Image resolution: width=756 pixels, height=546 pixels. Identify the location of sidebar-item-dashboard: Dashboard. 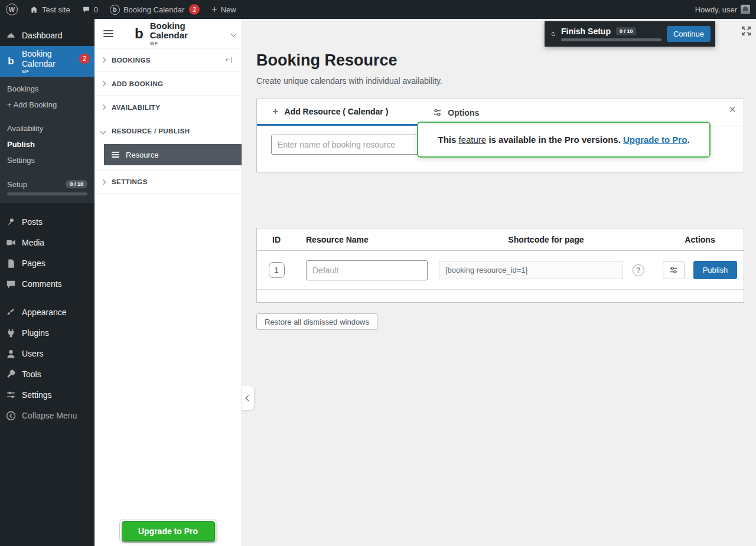
(47, 35).